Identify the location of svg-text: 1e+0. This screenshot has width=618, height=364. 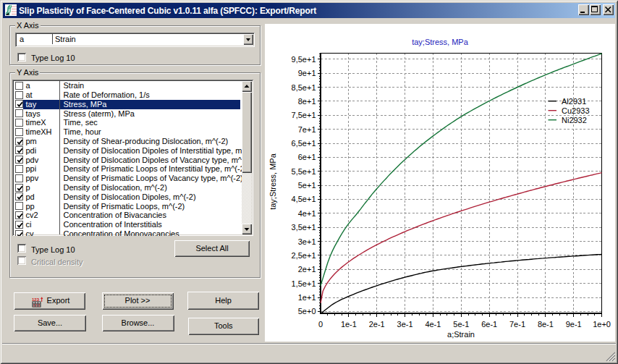
(602, 324).